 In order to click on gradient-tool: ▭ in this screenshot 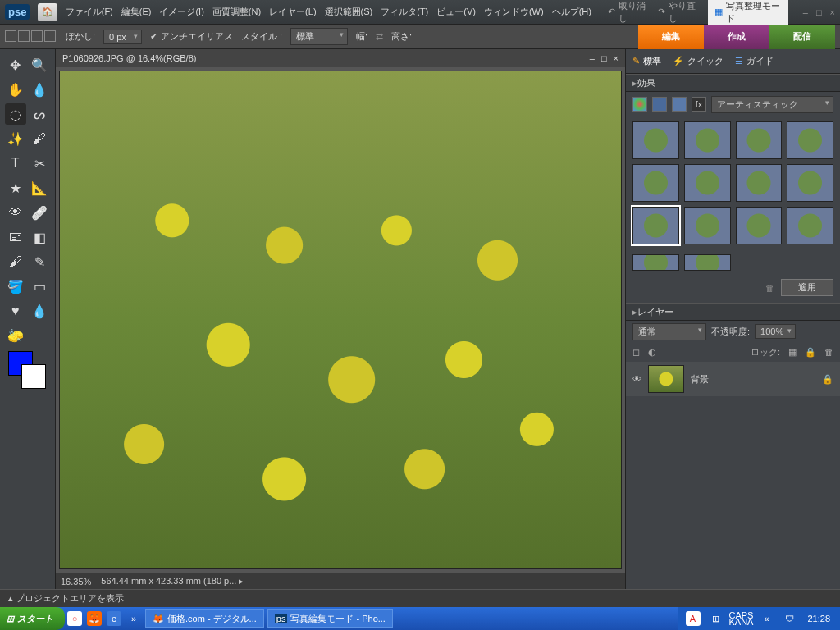, I will do `click(40, 286)`.